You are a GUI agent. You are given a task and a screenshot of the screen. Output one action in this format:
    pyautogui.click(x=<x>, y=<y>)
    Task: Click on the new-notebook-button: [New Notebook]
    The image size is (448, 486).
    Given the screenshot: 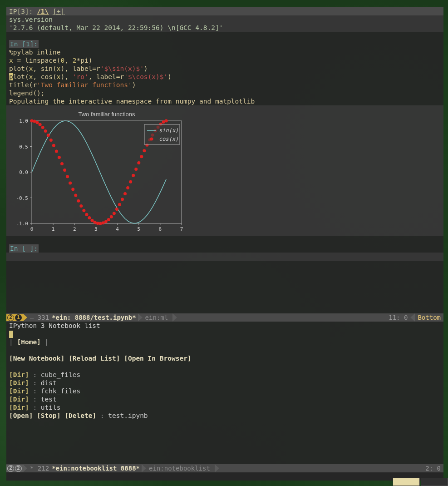 What is the action you would take?
    pyautogui.click(x=37, y=358)
    